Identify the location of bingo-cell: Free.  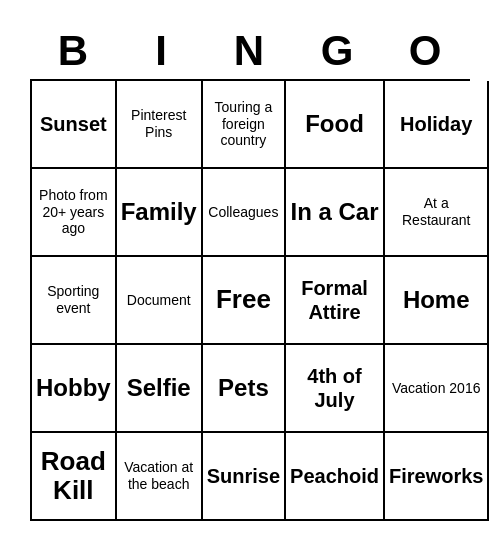
(244, 301).